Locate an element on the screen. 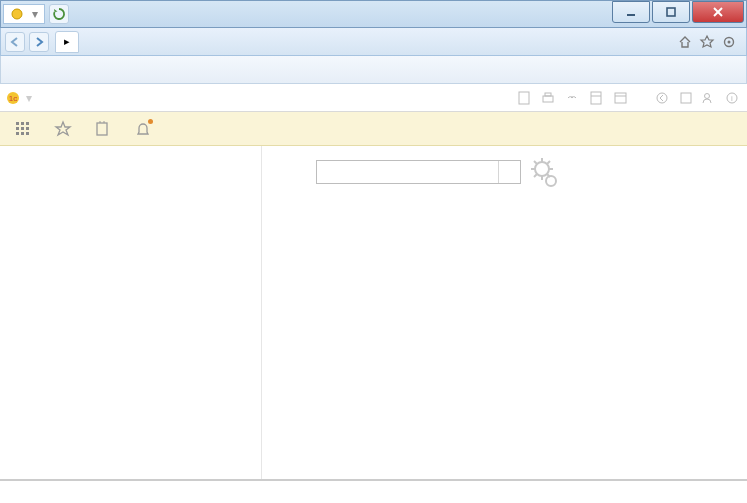  settings-icon is located at coordinates (729, 42).